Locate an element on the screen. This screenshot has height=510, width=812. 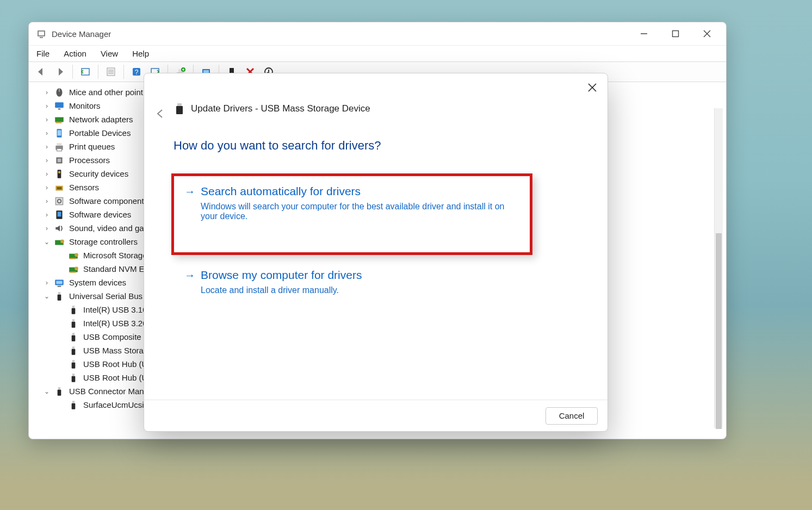
usb-device-icon is located at coordinates (179, 109).